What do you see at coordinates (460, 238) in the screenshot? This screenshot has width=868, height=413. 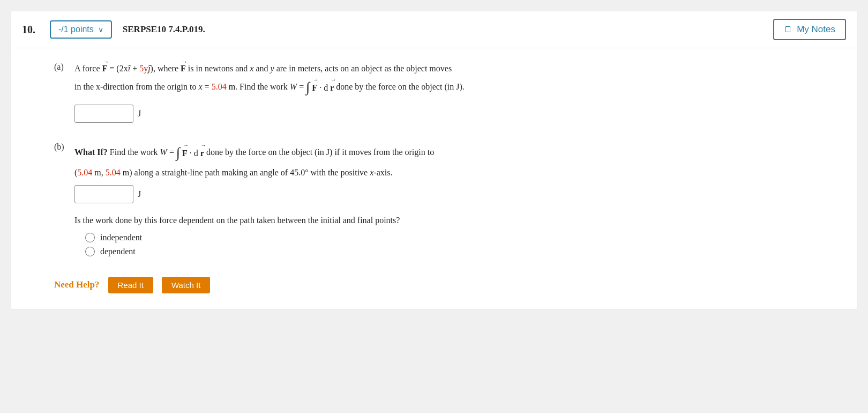 I see `radio-option-independent: independent` at bounding box center [460, 238].